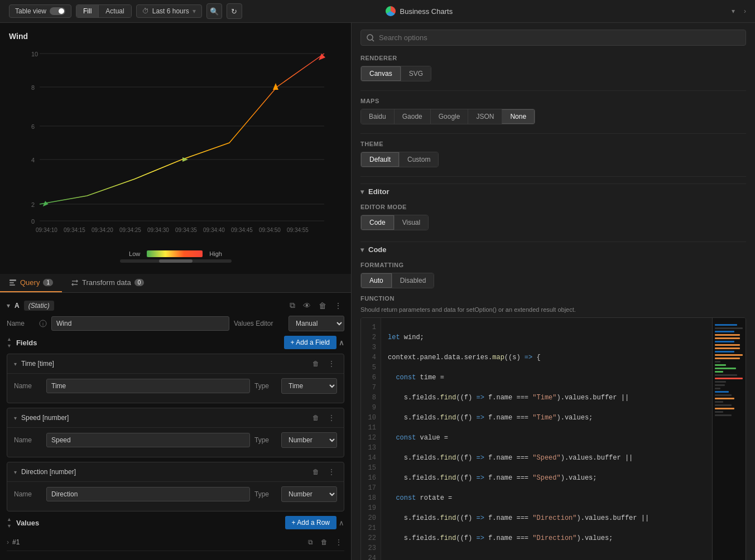 This screenshot has width=755, height=560. I want to click on svg-text: 09:34:55, so click(298, 230).